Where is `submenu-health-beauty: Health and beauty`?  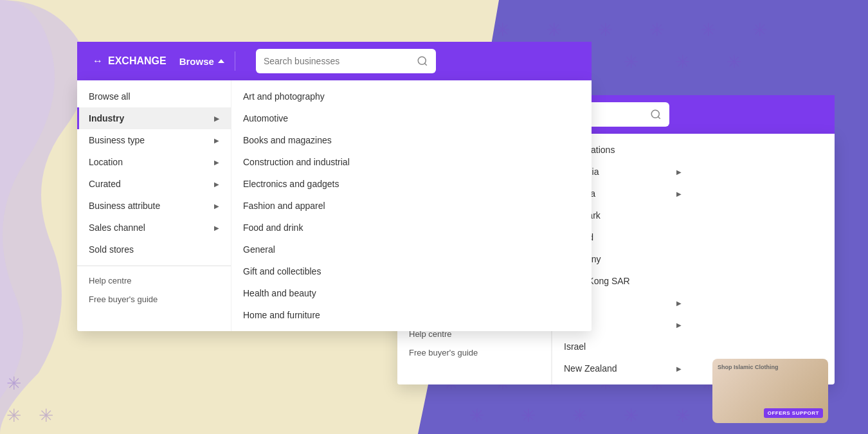
submenu-health-beauty: Health and beauty is located at coordinates (411, 293).